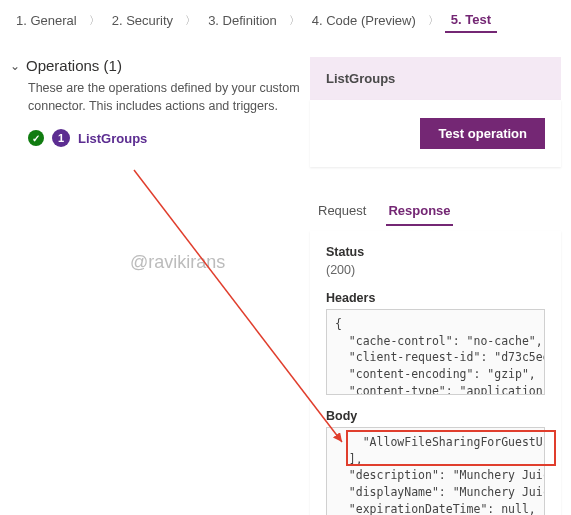 This screenshot has width=571, height=515. What do you see at coordinates (155, 138) in the screenshot?
I see `operation-item: ✓ 1 ListGroups` at bounding box center [155, 138].